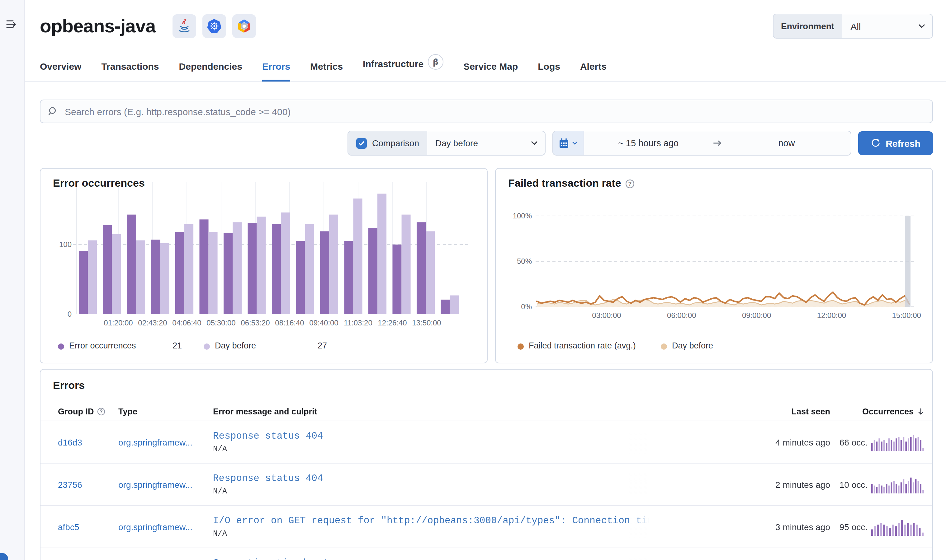 This screenshot has height=560, width=946. What do you see at coordinates (582, 346) in the screenshot?
I see `legend-item: Failed transaction rate (avg.)` at bounding box center [582, 346].